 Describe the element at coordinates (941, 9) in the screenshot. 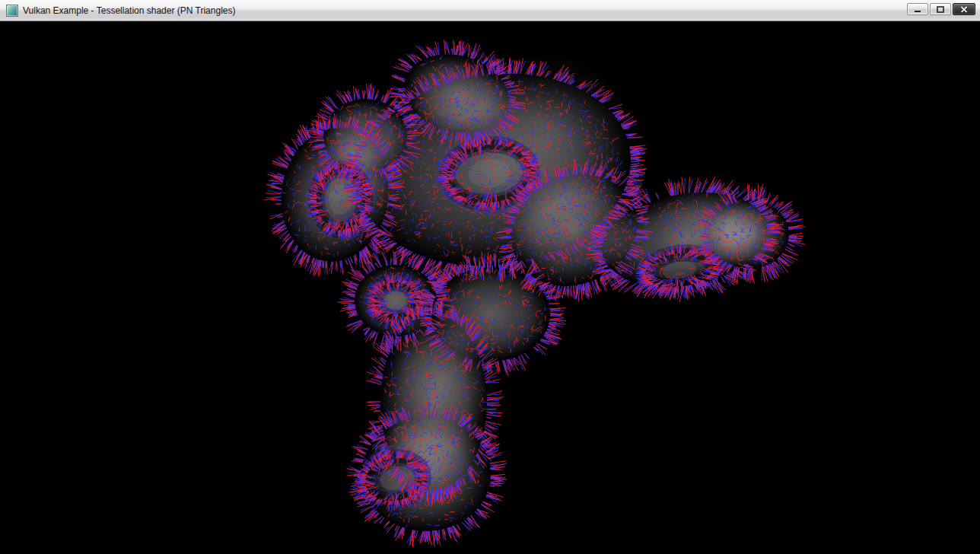

I see `window-controls` at that location.